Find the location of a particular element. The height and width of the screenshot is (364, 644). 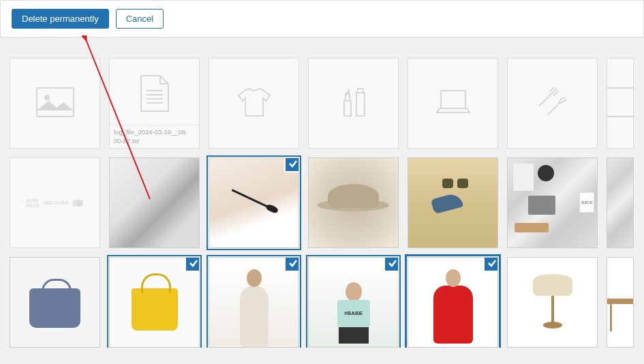

media-item-placeholder-tshirt is located at coordinates (254, 104).